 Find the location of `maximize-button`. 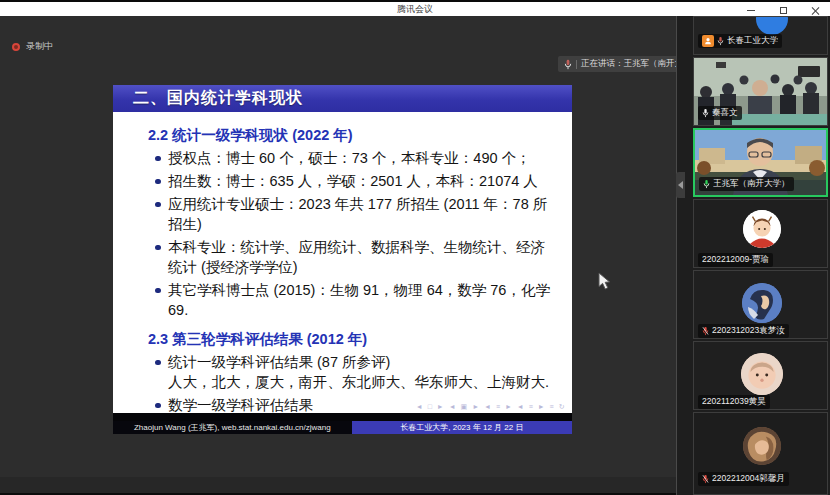

maximize-button is located at coordinates (783, 10).